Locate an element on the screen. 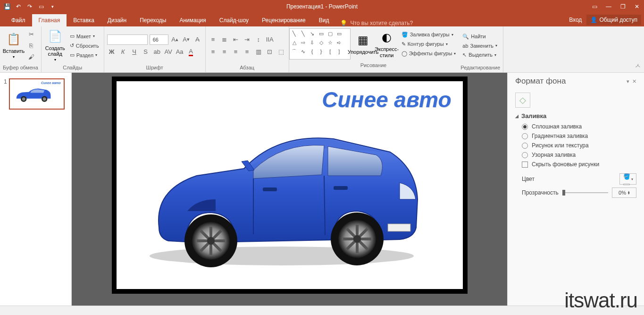 The height and width of the screenshot is (315, 644). clear-formatting-icon: A̶ is located at coordinates (198, 40).